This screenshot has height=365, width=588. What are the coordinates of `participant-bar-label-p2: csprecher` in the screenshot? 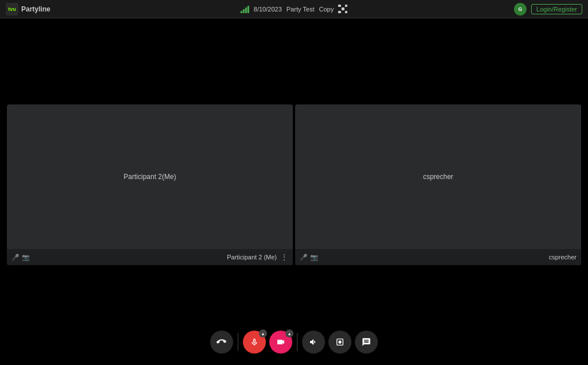 It's located at (563, 257).